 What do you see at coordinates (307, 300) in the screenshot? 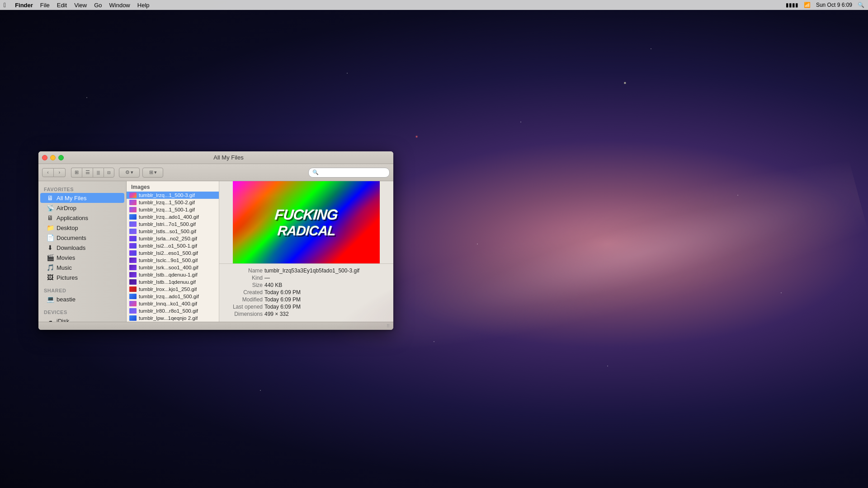
I see `info-modified-row: Modified Today 6:09 PM` at bounding box center [307, 300].